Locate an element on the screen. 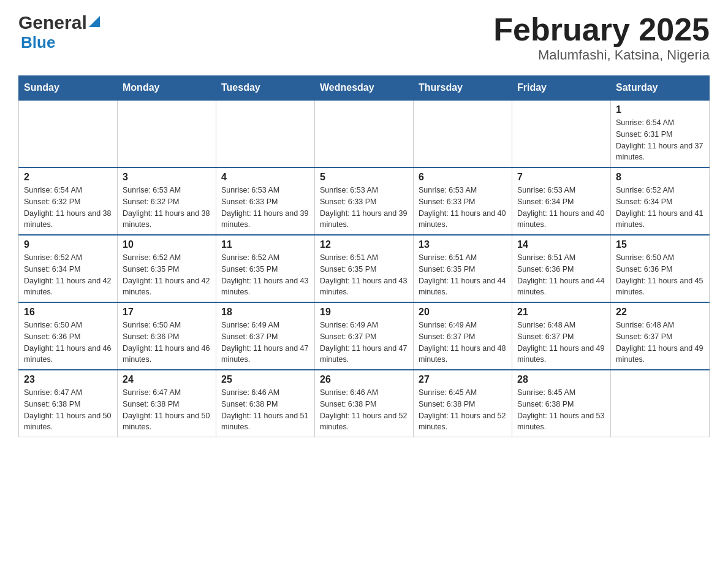 The width and height of the screenshot is (728, 563). day-number: 9 is located at coordinates (68, 245).